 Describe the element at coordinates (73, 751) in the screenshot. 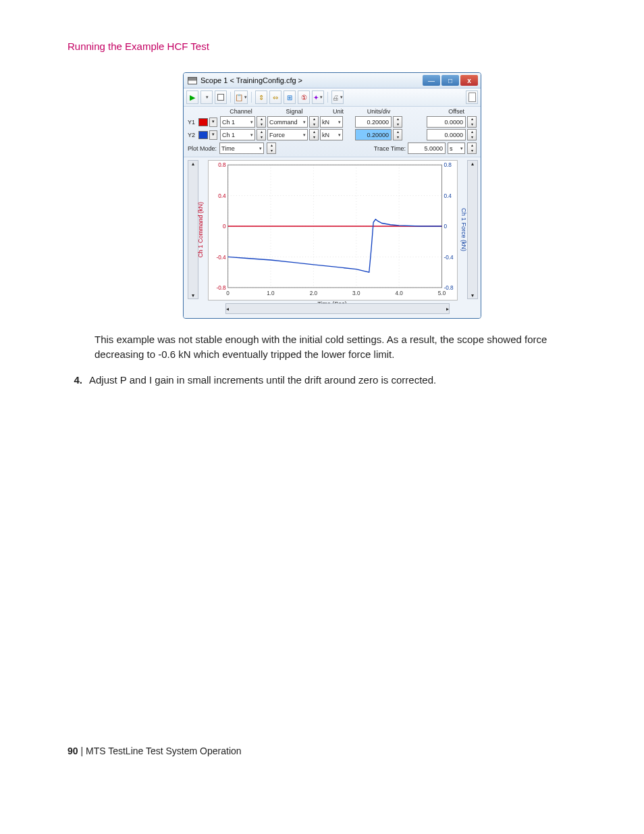

I see `page-number: 90` at that location.